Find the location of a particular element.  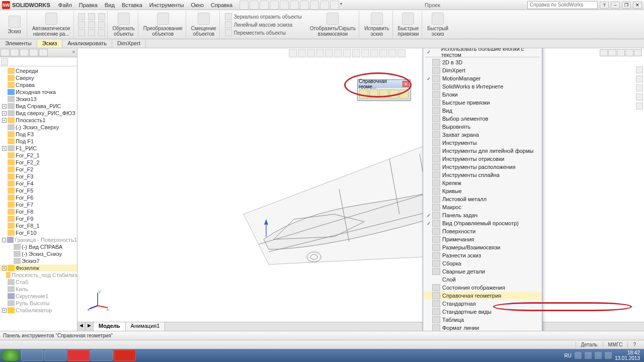

tab-scroll-right: ► is located at coordinates (90, 327).